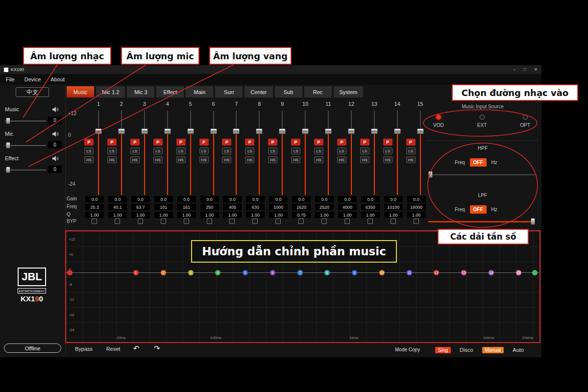 The image size is (588, 392). What do you see at coordinates (525, 117) in the screenshot?
I see `radio-opt` at bounding box center [525, 117].